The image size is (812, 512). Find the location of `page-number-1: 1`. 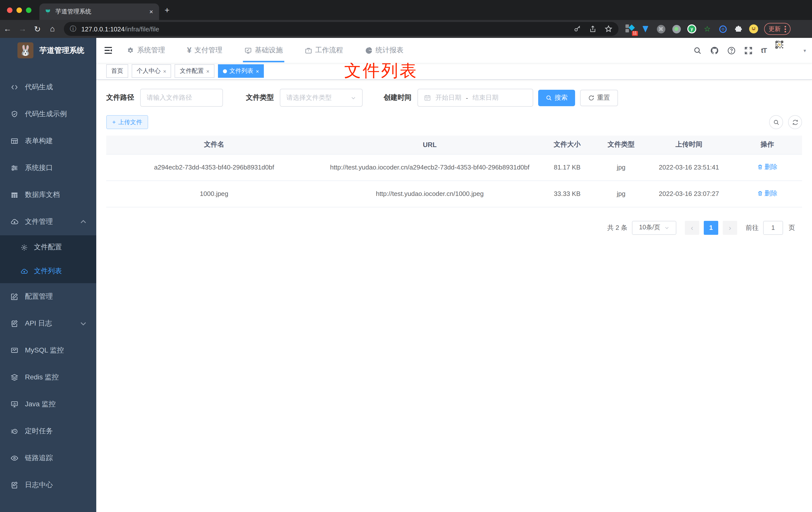

page-number-1: 1 is located at coordinates (711, 228).